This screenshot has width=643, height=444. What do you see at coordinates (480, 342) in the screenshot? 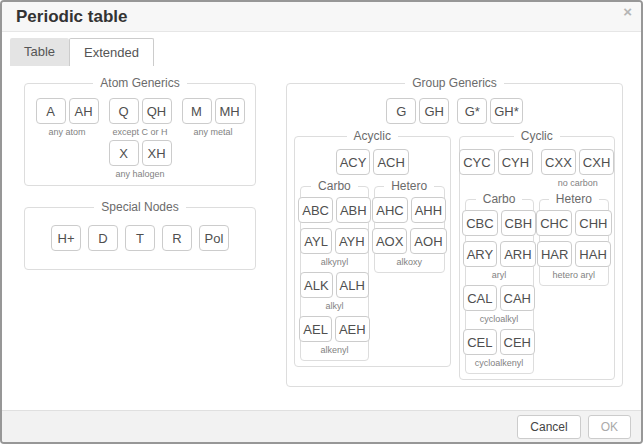
I see `button-cel: CEL` at bounding box center [480, 342].